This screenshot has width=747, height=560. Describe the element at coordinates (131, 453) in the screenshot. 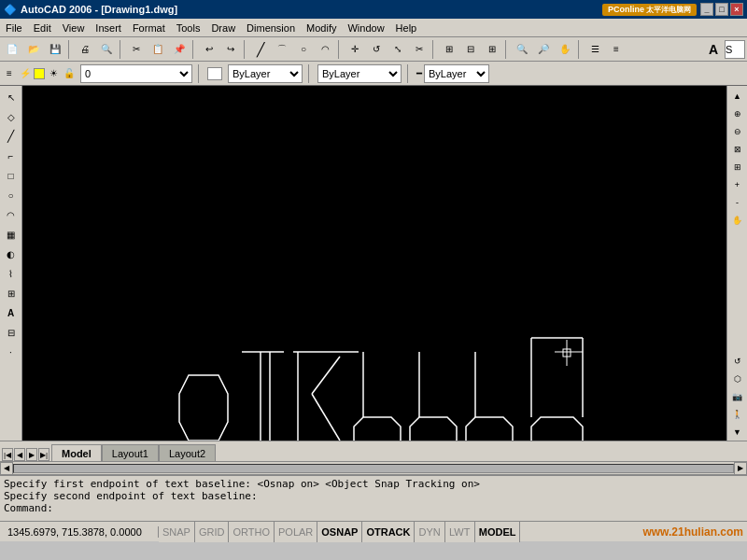

I see `tab-layout1: Layout1` at that location.